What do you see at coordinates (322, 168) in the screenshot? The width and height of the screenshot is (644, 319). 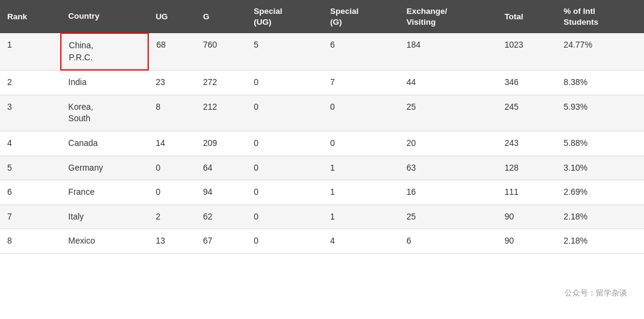 I see `table-row: 5Germany06401631283.10%` at bounding box center [322, 168].